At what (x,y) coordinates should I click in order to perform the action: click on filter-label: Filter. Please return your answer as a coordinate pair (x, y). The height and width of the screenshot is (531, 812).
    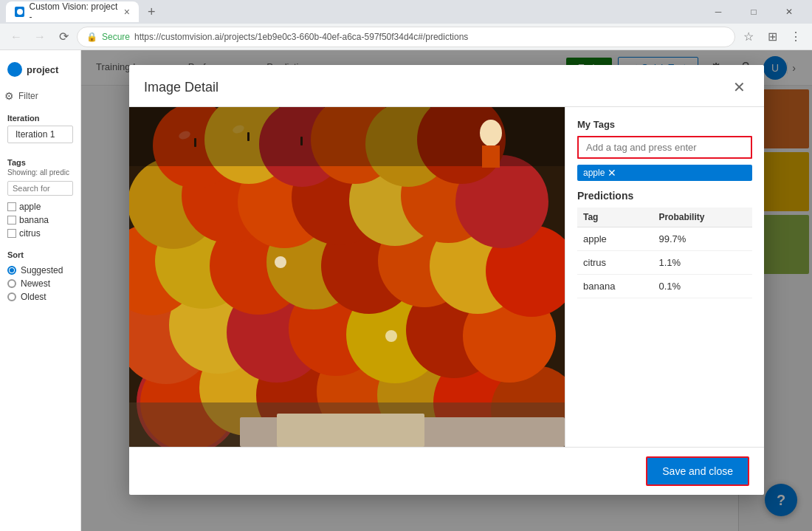
    Looking at the image, I should click on (28, 96).